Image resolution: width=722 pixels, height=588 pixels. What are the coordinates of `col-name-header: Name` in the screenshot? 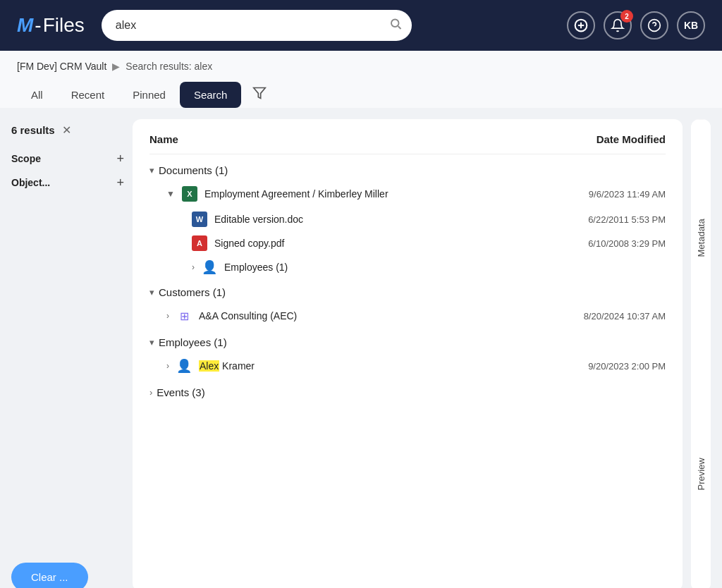 It's located at (164, 140).